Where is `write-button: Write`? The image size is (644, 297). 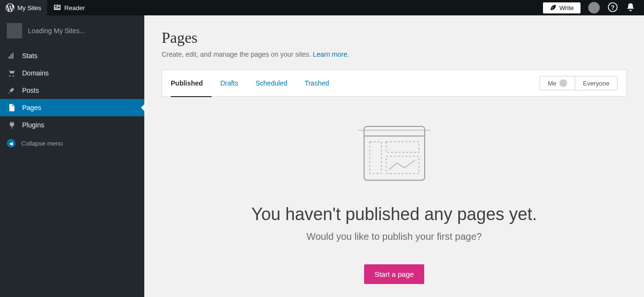
write-button: Write is located at coordinates (562, 8).